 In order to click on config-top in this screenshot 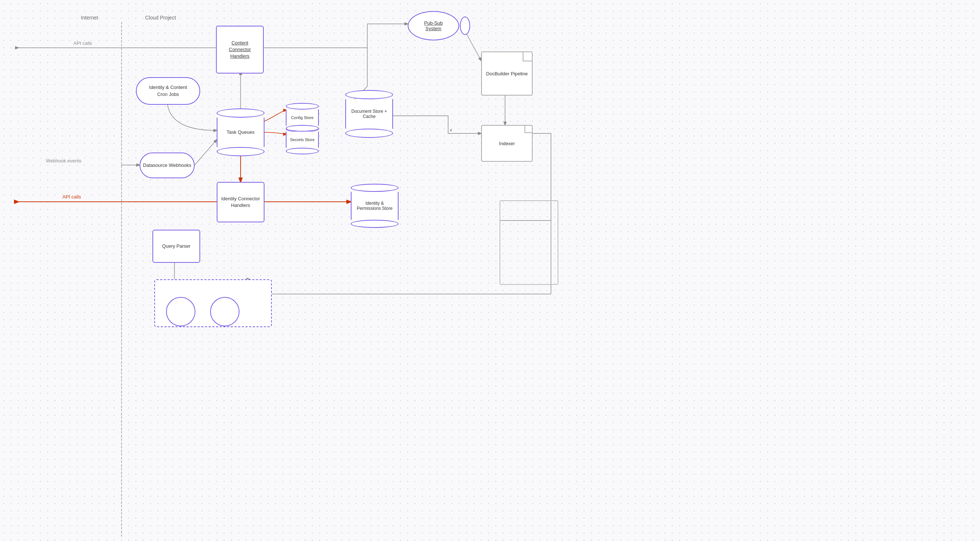, I will do `click(302, 106)`.